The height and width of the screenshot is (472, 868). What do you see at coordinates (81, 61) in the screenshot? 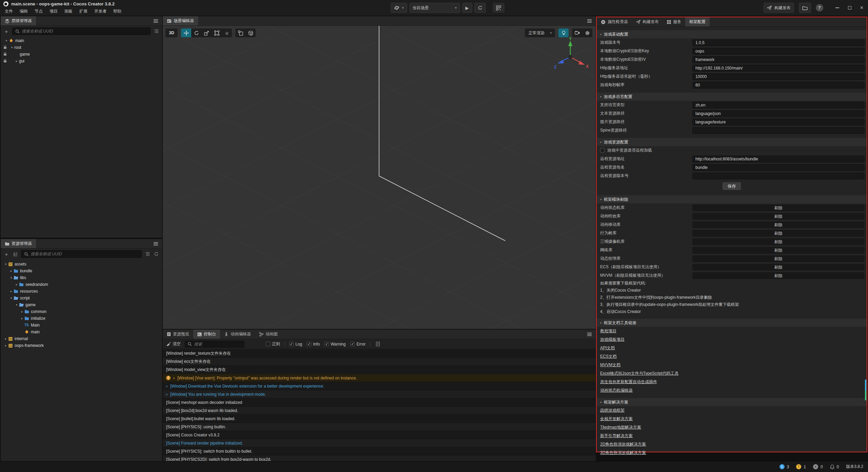
I see `hierarchy-node: ▸ gui` at bounding box center [81, 61].